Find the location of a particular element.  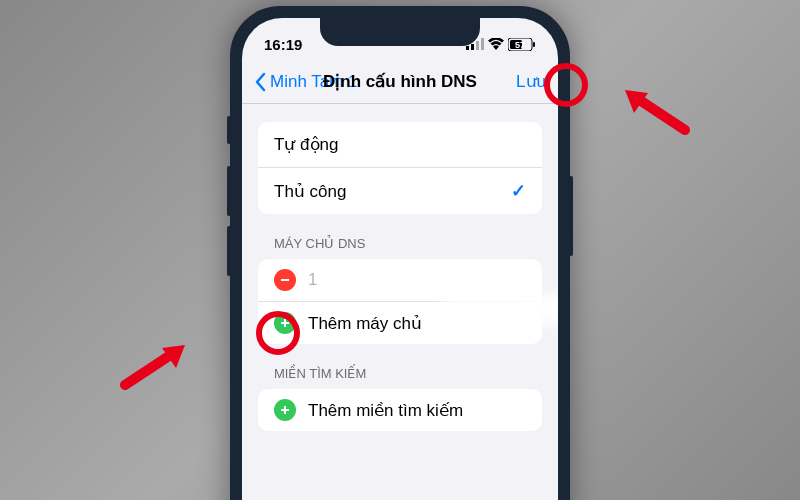

add-dns-server-row: Thêm máy chủ is located at coordinates (400, 323).